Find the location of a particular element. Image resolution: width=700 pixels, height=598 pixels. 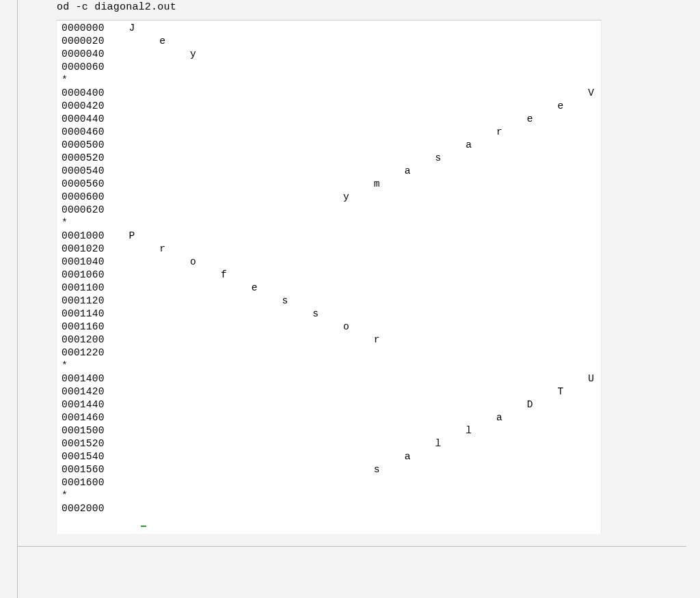

command-box: od -c diagonal2.out is located at coordinates (352, 10).